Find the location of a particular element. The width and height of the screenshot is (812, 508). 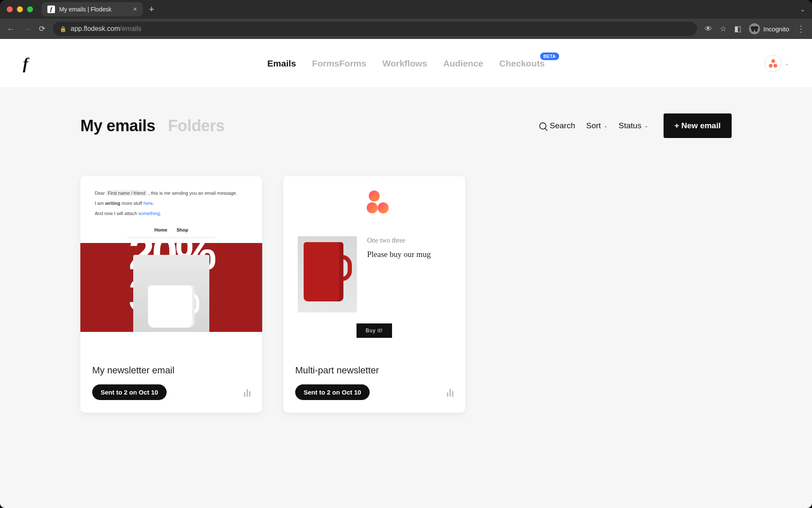

tab-my-emails: My emails is located at coordinates (118, 126).